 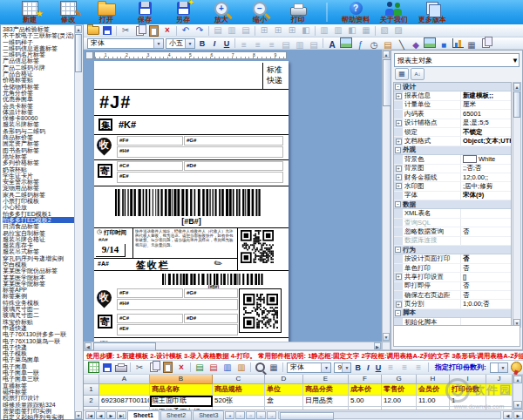 I want to click on property-row: +背景图;;否;否, so click(x=452, y=169).